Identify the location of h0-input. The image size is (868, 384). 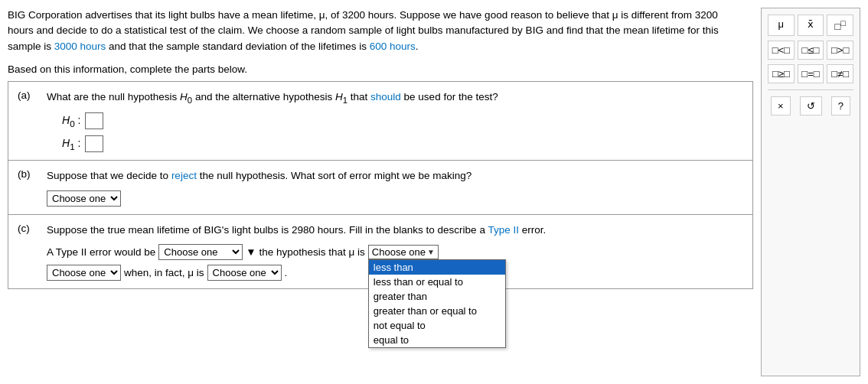
(94, 121).